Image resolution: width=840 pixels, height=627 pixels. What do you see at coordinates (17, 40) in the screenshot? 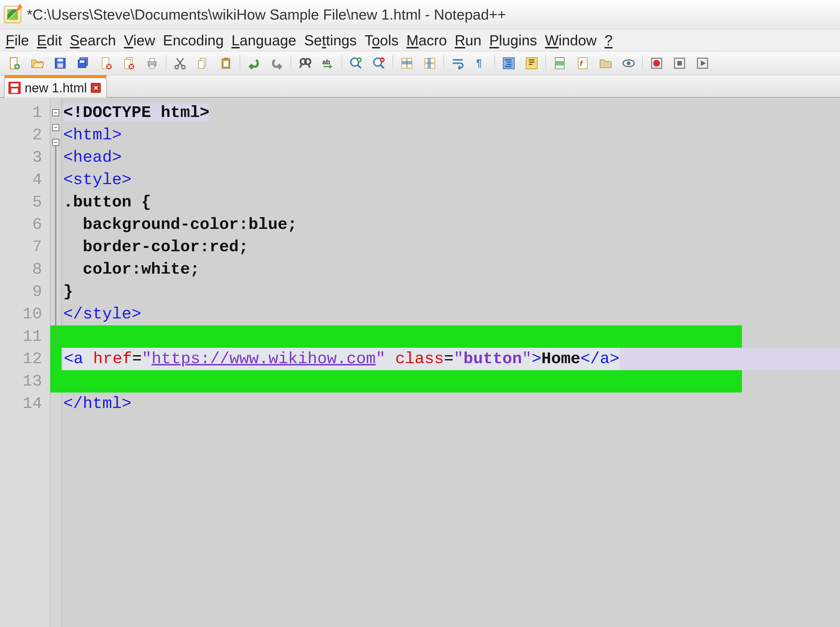
I see `menu-file: File` at bounding box center [17, 40].